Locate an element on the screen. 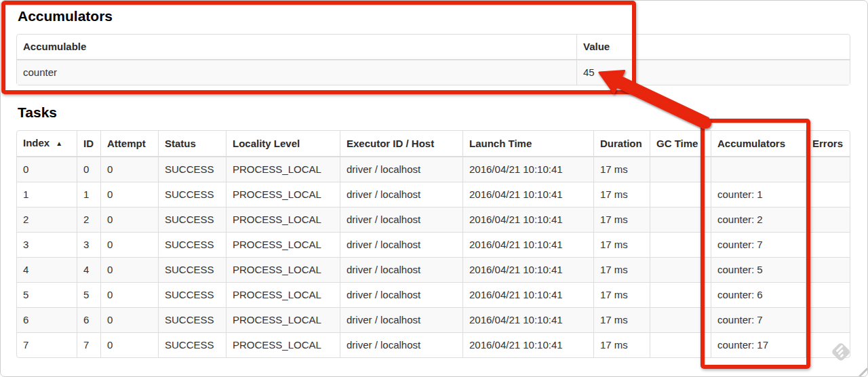 The width and height of the screenshot is (868, 377). cell-id: 4 is located at coordinates (88, 270).